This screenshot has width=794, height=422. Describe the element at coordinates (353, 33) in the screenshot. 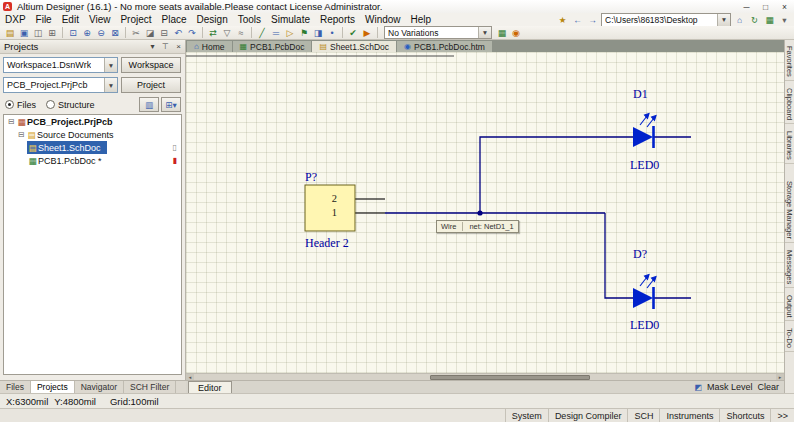

I see `compile-project-button: ✔` at that location.